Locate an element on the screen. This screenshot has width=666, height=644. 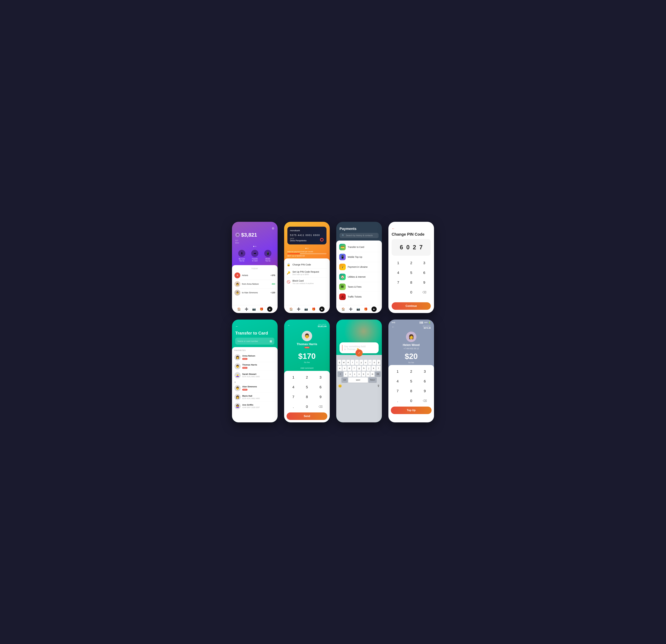
kb-a: a is located at coordinates (340, 368).